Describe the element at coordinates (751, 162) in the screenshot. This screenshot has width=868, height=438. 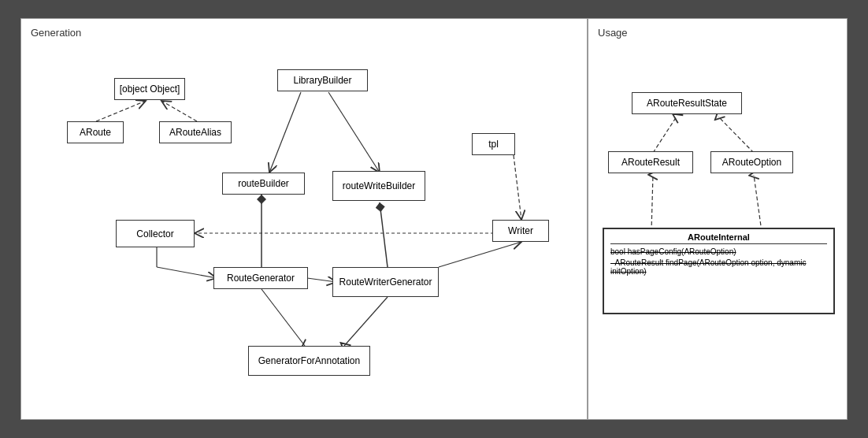
I see `box-aroute-option: ARouteOption` at that location.